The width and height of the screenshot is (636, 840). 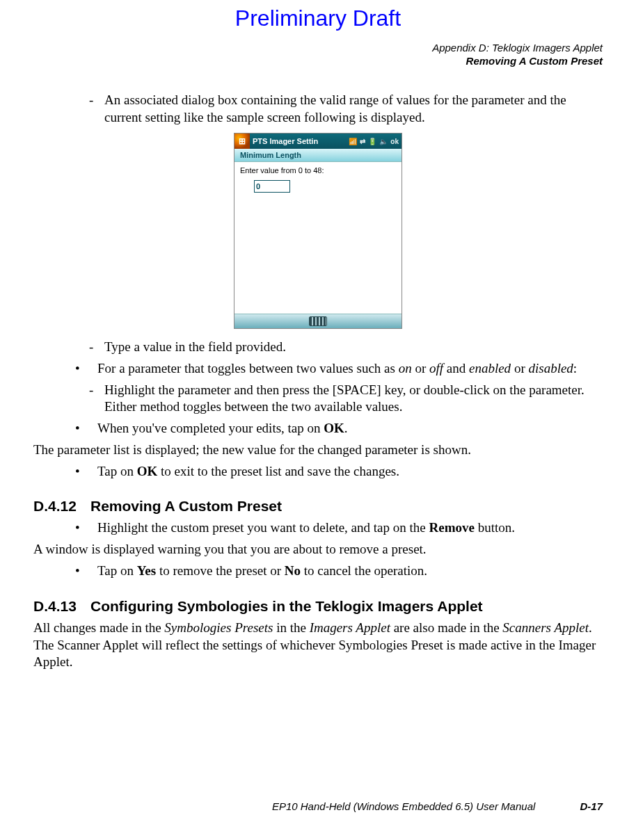 What do you see at coordinates (318, 572) in the screenshot?
I see `bullet-yes-no: • Tap on Yes to remove the preset or No …` at bounding box center [318, 572].